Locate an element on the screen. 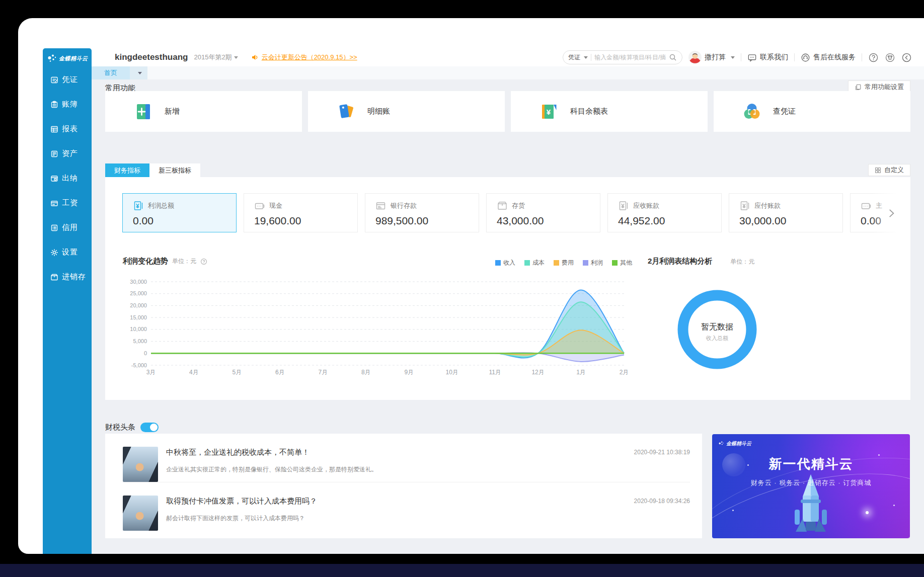 The width and height of the screenshot is (924, 577). sidebar-item-label: 设置 is located at coordinates (70, 253).